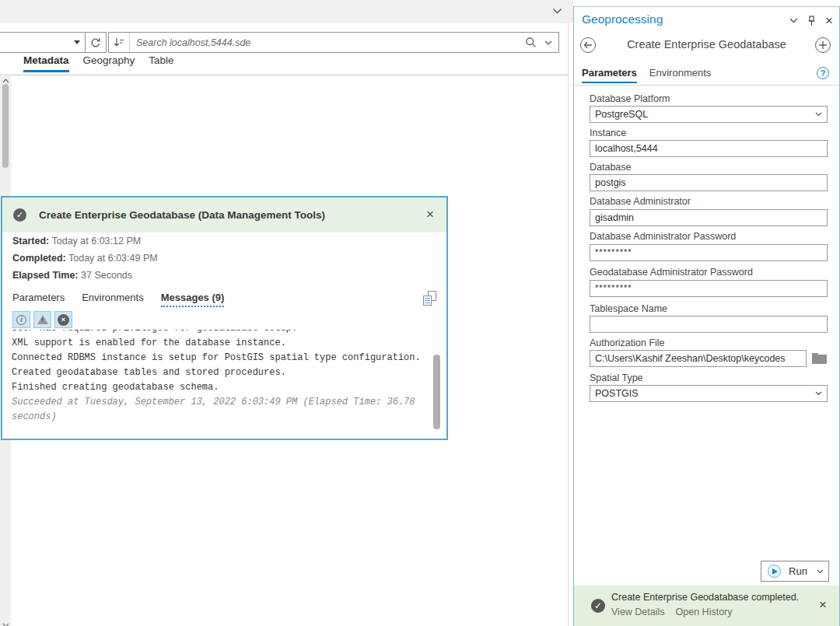 This screenshot has height=626, width=840. What do you see at coordinates (646, 75) in the screenshot?
I see `panel-tabs: Parameters Environments` at bounding box center [646, 75].